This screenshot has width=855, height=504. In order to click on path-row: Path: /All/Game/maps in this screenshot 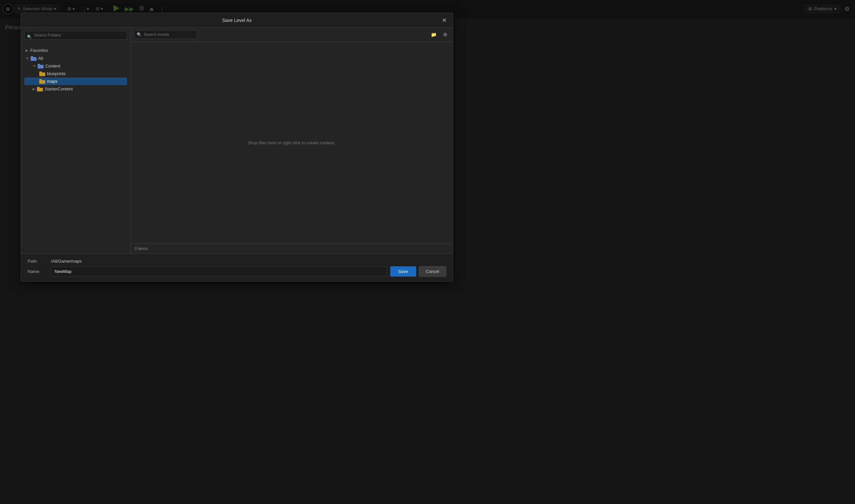, I will do `click(237, 261)`.